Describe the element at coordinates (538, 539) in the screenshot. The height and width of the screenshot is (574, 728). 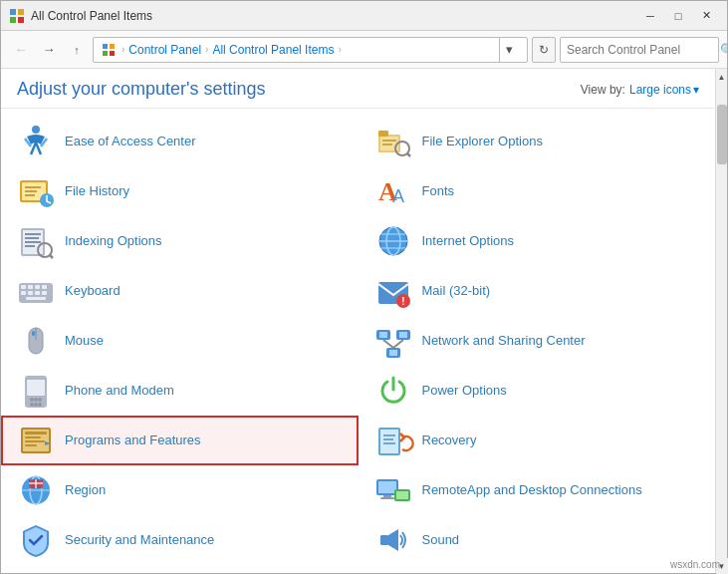
I see `item-sound: Sound` at that location.